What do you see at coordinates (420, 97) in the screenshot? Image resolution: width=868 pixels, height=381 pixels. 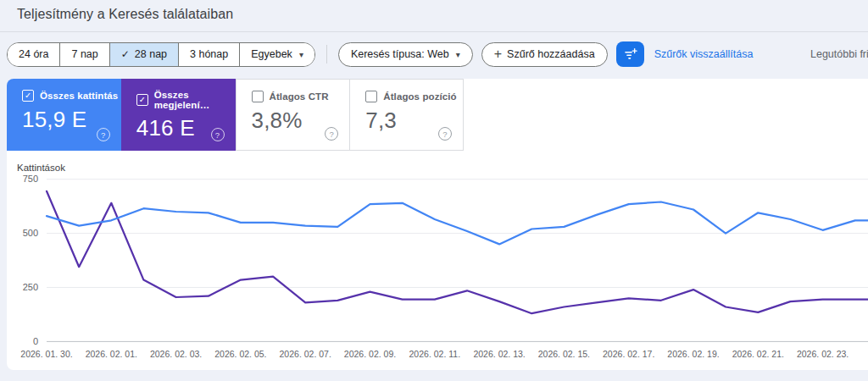 I see `metric-label: Átlagos pozíció` at bounding box center [420, 97].